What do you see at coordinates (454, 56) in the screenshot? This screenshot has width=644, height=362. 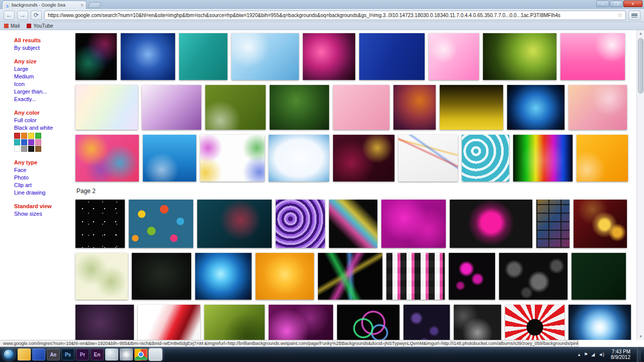 I see `image-result-pink-hearts-light` at bounding box center [454, 56].